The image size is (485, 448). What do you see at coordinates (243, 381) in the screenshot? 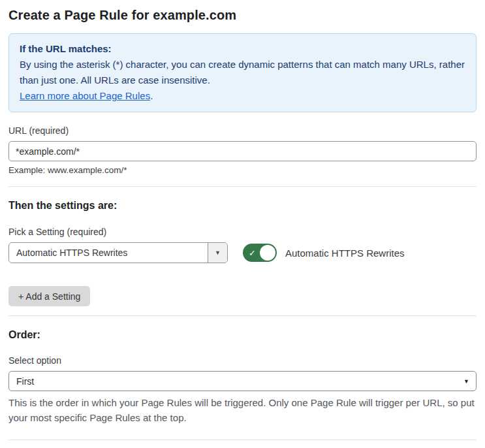
I see `order-select: First ▼` at bounding box center [243, 381].